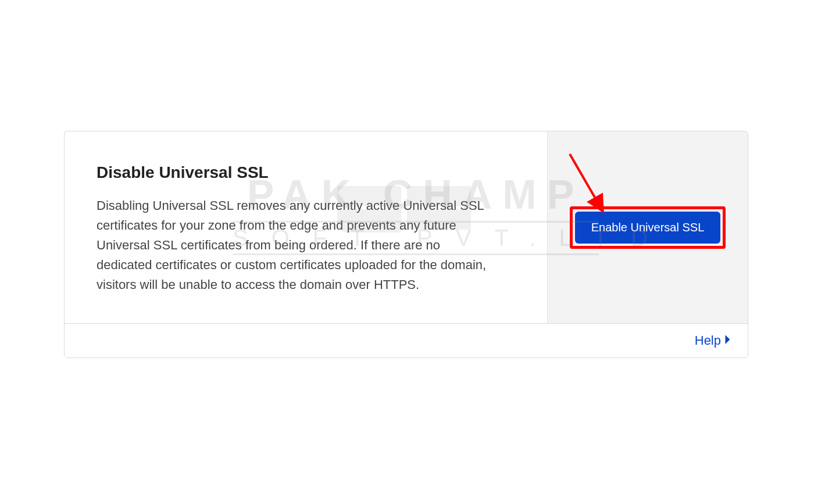  I want to click on card-title: Disable Universal SSL, so click(307, 173).